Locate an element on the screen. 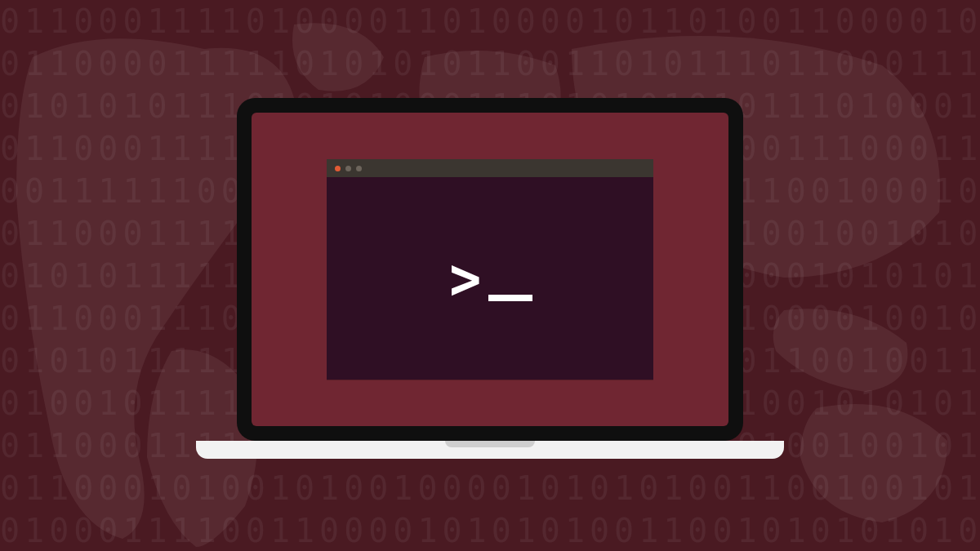 The width and height of the screenshot is (980, 551). zoom-icon is located at coordinates (359, 168).